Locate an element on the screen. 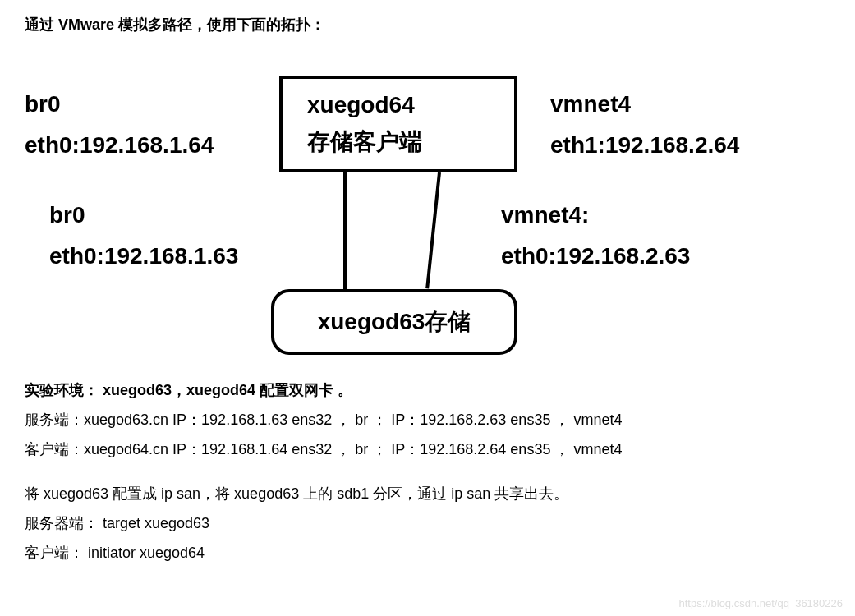 The image size is (855, 616). connector-right is located at coordinates (434, 231).